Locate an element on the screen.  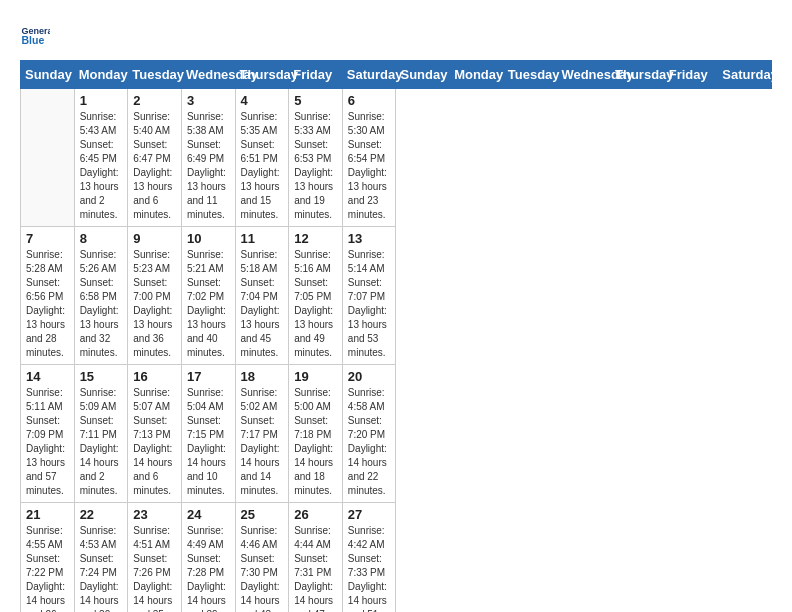
calendar-cell: 18Sunrise: 5:02 AMSunset: 7:17 PMDayligh… is located at coordinates (262, 434).